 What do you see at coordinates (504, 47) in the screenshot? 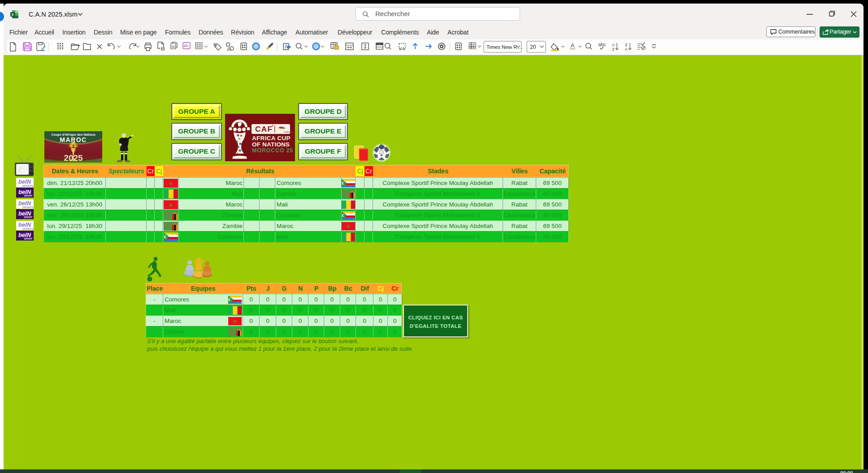
I see `svg-text: Times New R…` at bounding box center [504, 47].